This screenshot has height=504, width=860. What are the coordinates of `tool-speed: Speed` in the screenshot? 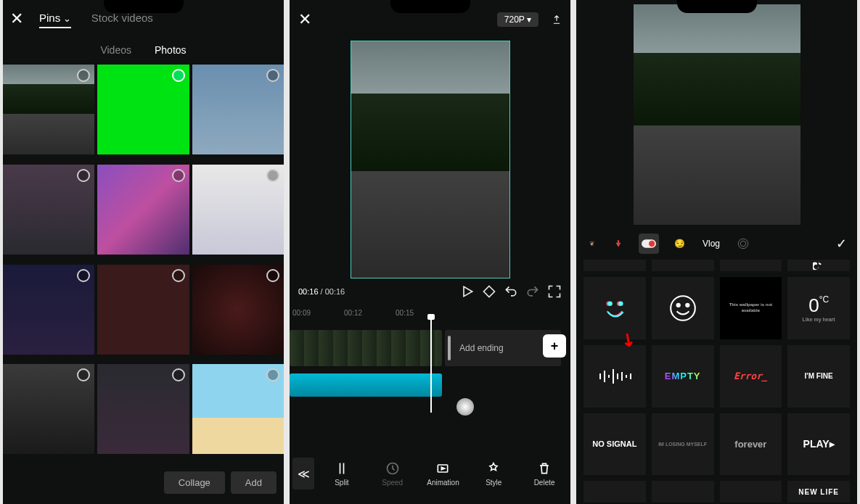 It's located at (393, 474).